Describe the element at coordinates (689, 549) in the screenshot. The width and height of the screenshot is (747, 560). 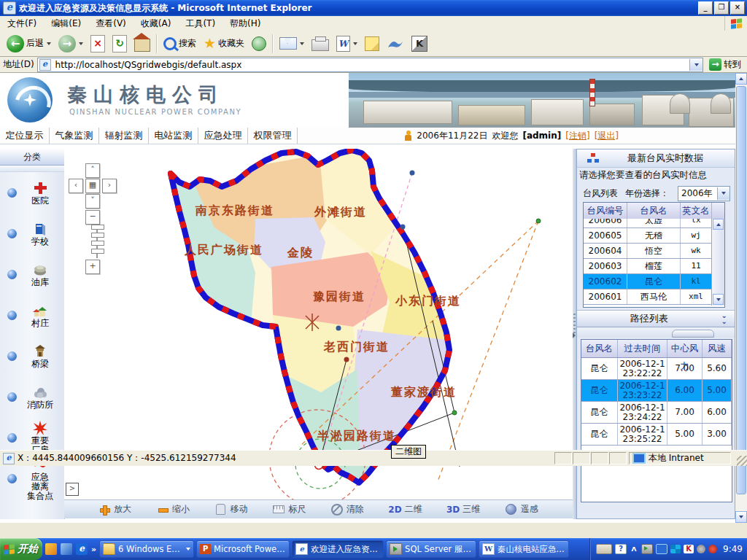
I see `antivirus-tray-icon: K` at that location.